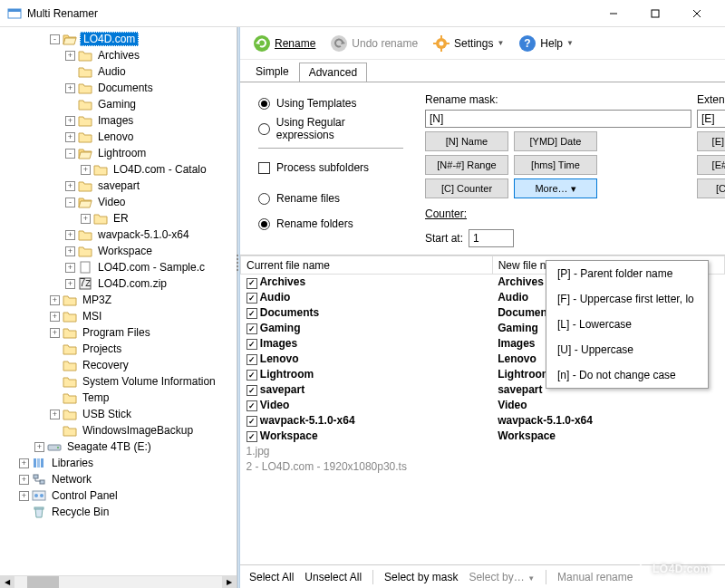 The image size is (725, 588). What do you see at coordinates (556, 165) in the screenshot?
I see `btn-hms-time: [hms] Time` at bounding box center [556, 165].